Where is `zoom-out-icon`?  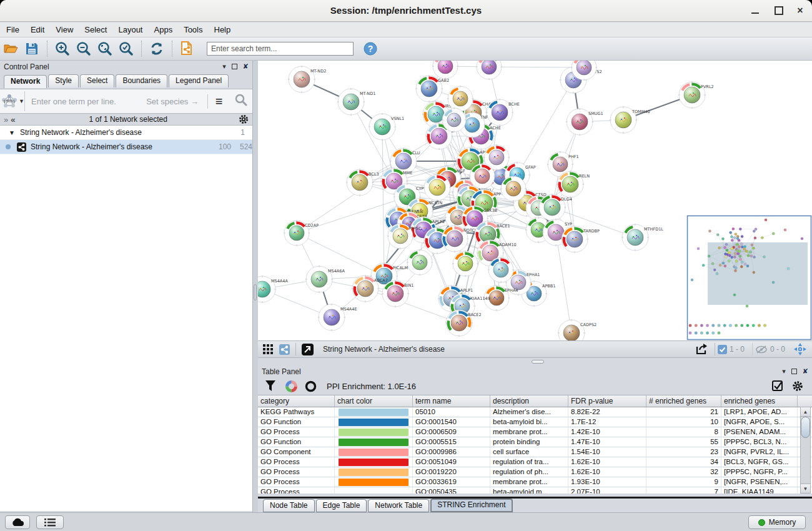
zoom-out-icon is located at coordinates (84, 49).